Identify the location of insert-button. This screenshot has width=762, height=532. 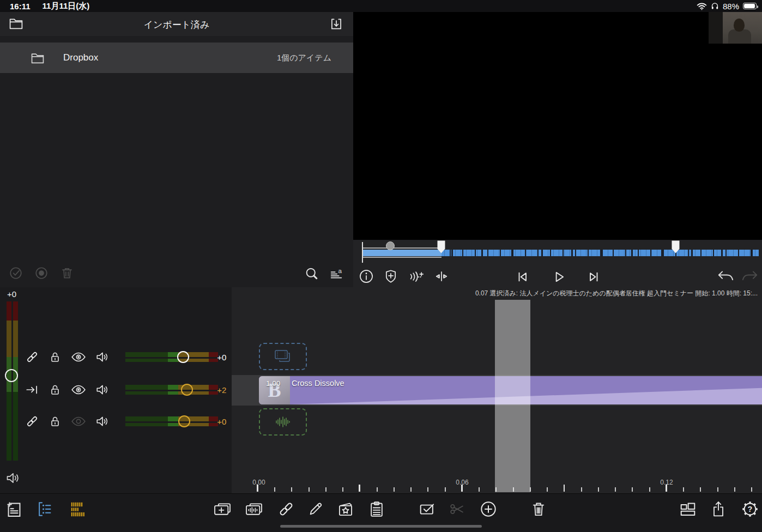
(488, 509).